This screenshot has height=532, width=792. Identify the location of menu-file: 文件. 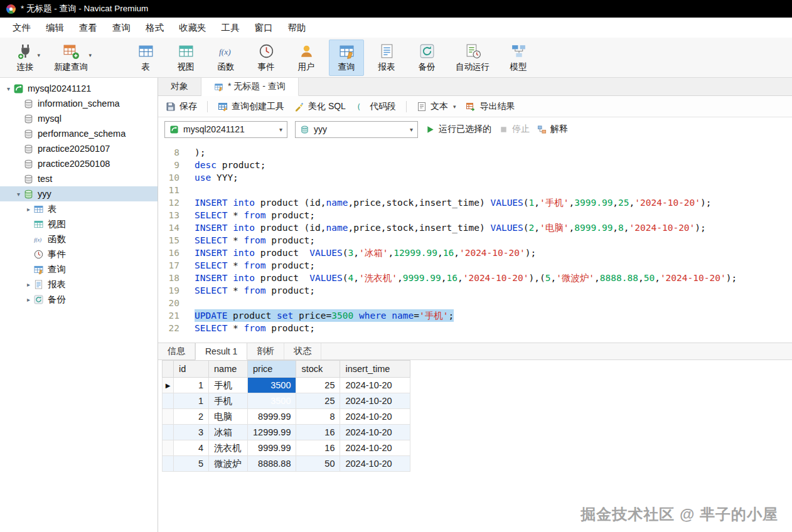
(21, 28).